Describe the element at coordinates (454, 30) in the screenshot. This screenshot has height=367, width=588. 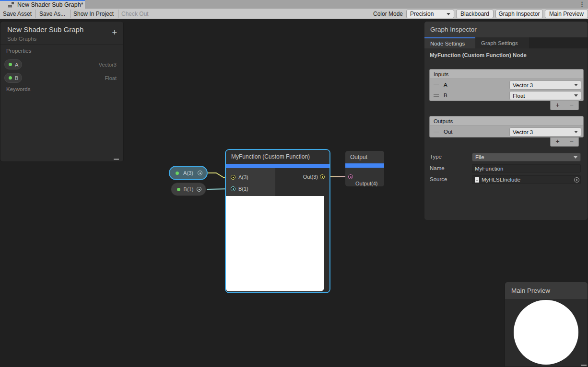
I see `graph-inspector-title: Graph Inspector` at that location.